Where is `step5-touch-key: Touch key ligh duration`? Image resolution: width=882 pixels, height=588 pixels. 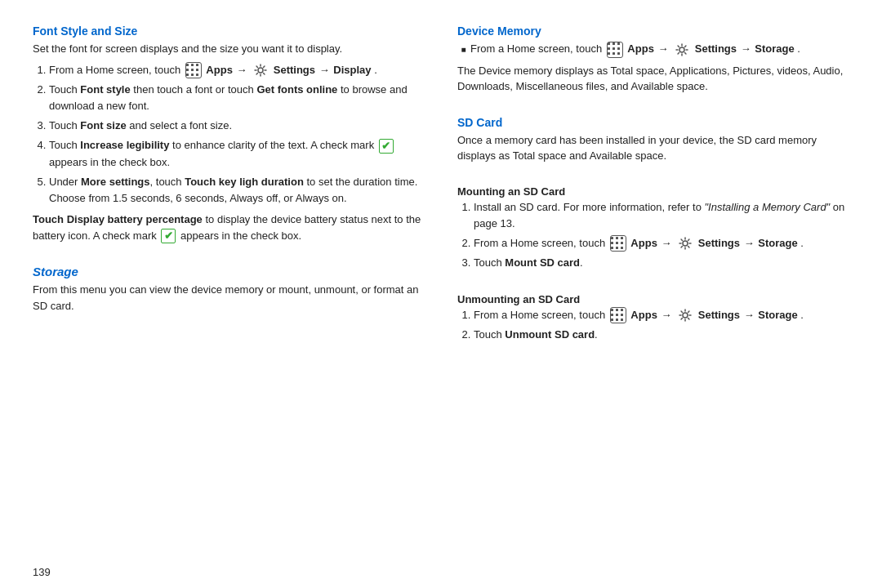
step5-touch-key: Touch key ligh duration is located at coordinates (244, 181).